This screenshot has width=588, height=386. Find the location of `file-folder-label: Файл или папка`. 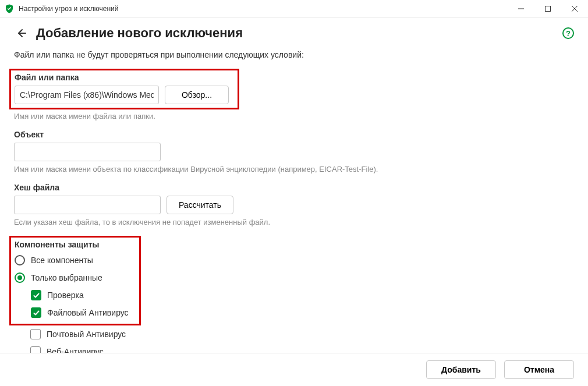

file-folder-label: Файл или папка is located at coordinates (123, 77).